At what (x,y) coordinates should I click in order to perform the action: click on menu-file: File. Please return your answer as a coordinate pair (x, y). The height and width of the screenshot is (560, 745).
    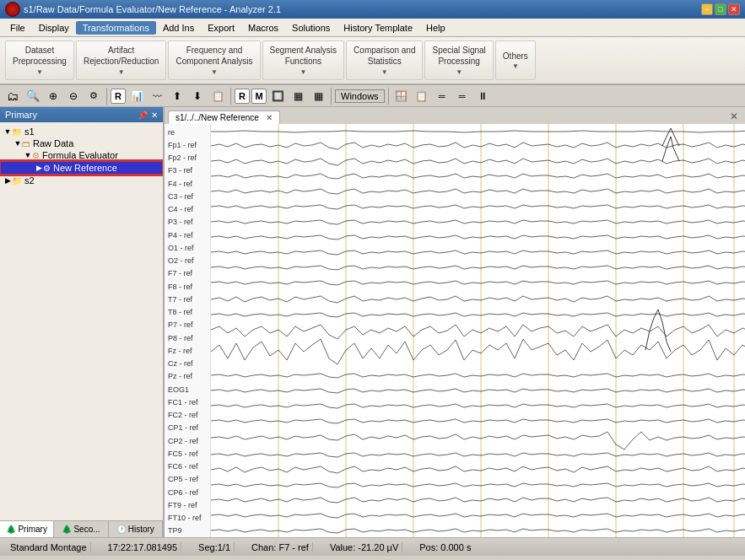
    Looking at the image, I should click on (18, 28).